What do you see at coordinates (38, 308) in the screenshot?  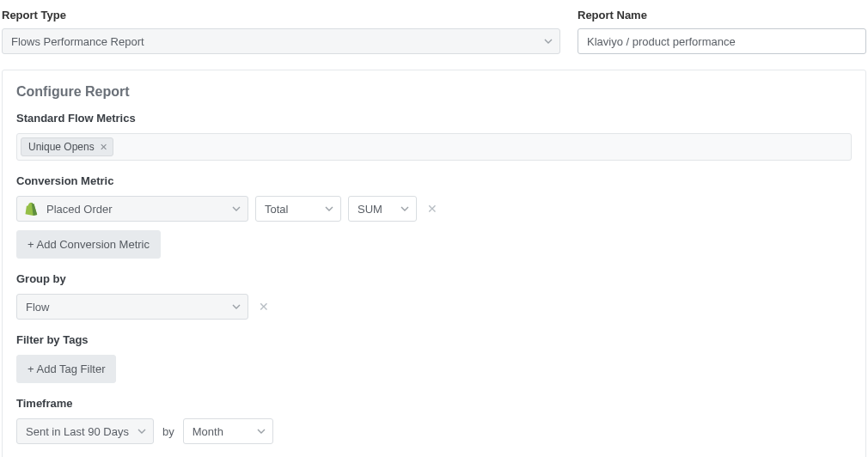 I see `group-by-value: Flow` at bounding box center [38, 308].